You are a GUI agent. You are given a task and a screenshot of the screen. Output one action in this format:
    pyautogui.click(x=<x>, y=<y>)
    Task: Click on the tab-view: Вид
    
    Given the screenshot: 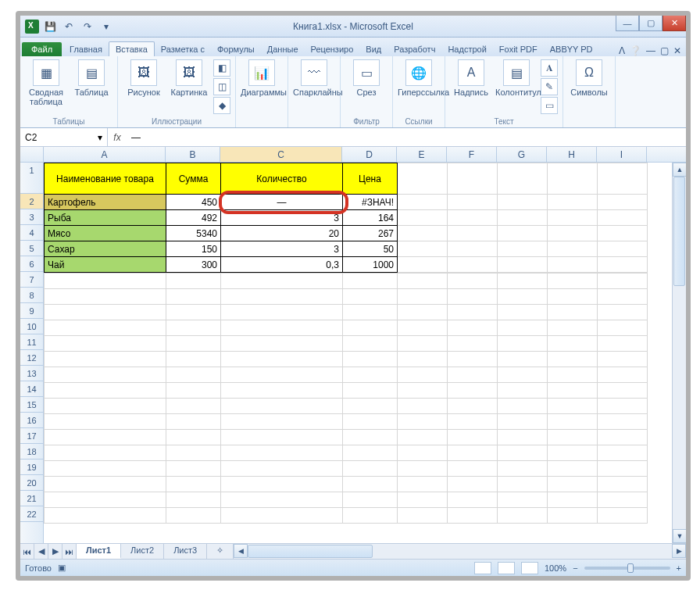 What is the action you would take?
    pyautogui.click(x=373, y=49)
    